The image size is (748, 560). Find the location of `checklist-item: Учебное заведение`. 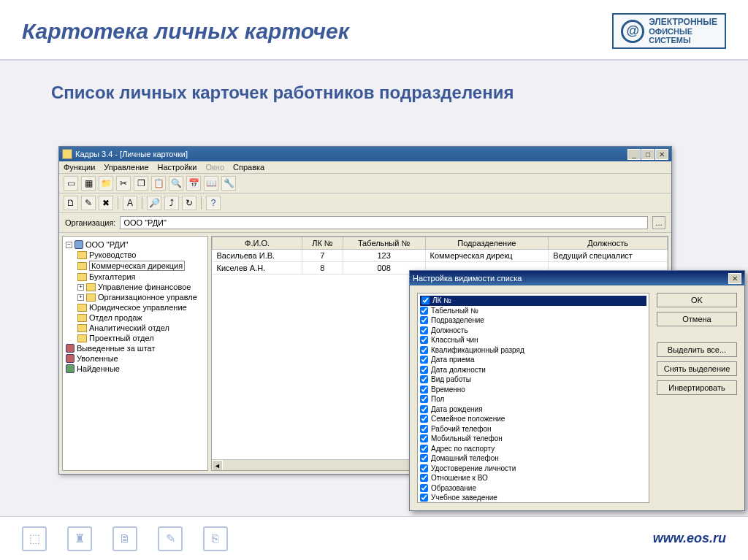

checklist-item: Учебное заведение is located at coordinates (533, 498).